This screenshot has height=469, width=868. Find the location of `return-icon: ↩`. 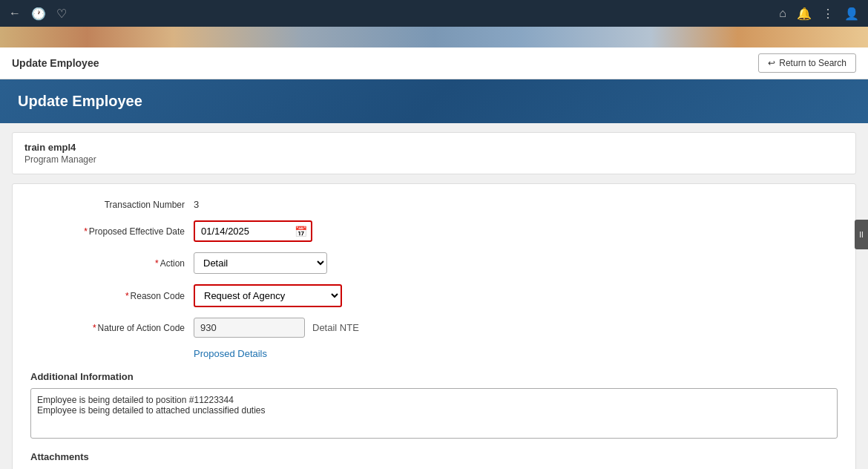

return-icon: ↩ is located at coordinates (772, 63).